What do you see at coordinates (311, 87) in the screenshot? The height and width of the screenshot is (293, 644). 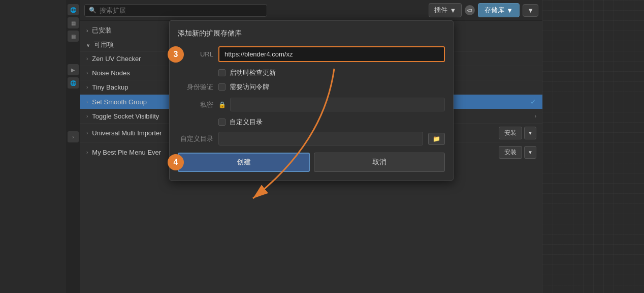 I see `auth-form-row: 身份验证 需要访问令牌` at bounding box center [311, 87].